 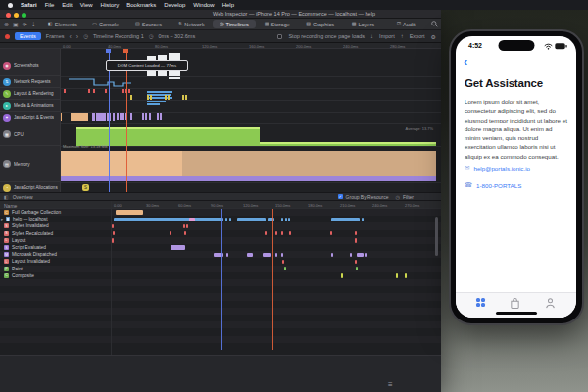 What do you see at coordinates (33, 24) in the screenshot?
I see `download-icon: ⇣` at bounding box center [33, 24].